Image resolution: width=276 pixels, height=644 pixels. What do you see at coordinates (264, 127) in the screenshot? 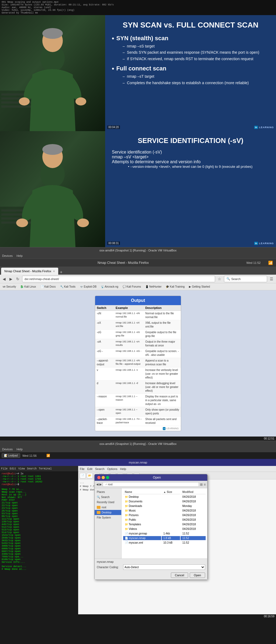
I see `linkedin-badge-1: in LEARNING` at bounding box center [264, 127].